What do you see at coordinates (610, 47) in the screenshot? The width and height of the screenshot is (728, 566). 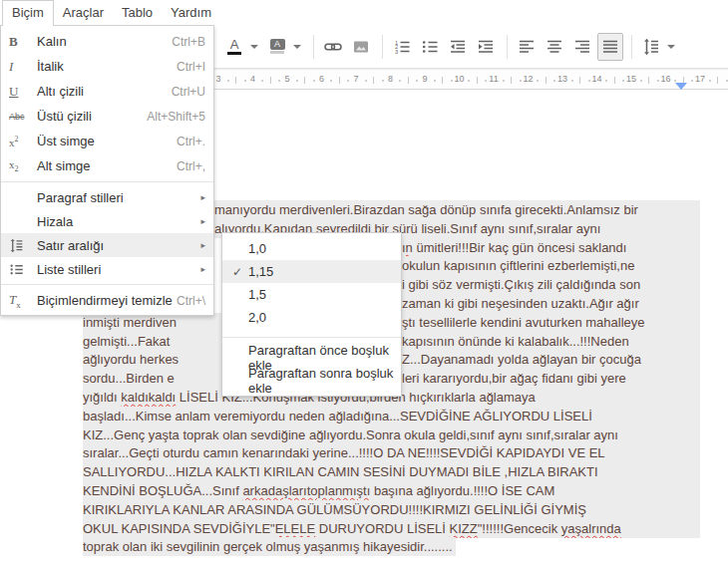 I see `justify-icon` at bounding box center [610, 47].